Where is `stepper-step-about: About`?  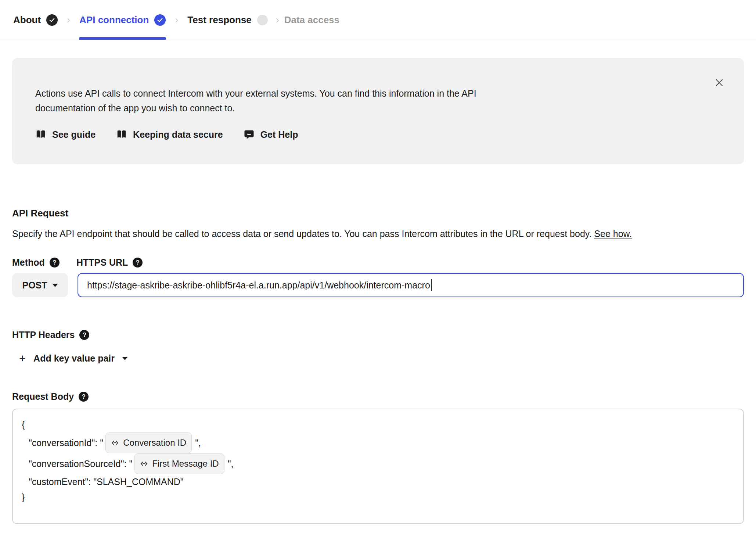 stepper-step-about: About is located at coordinates (35, 20).